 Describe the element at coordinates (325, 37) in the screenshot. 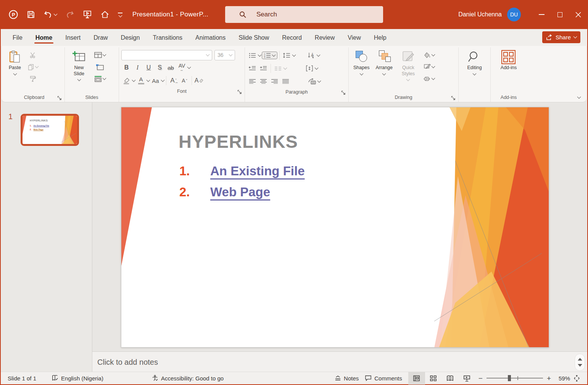

I see `tab-review: Review` at that location.